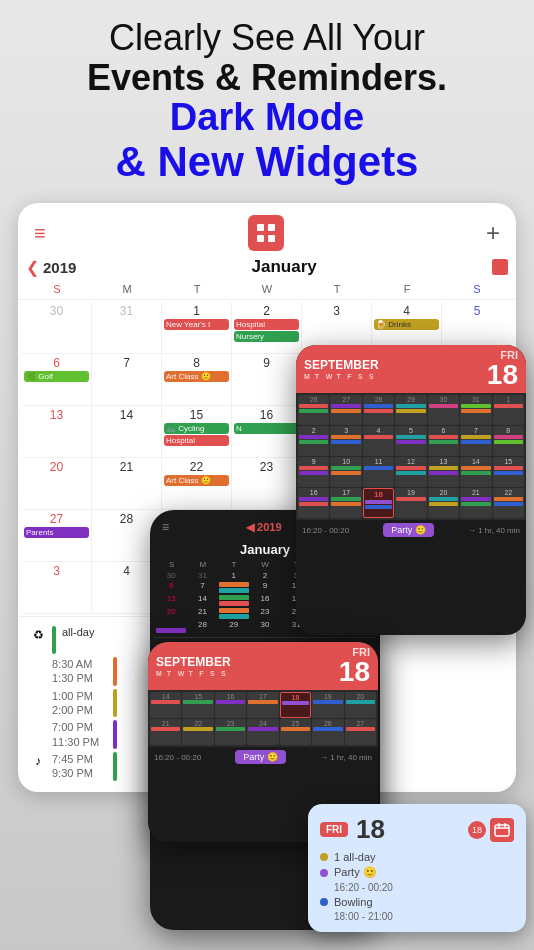 This screenshot has height=950, width=534. I want to click on dow-monday: M, so click(127, 289).